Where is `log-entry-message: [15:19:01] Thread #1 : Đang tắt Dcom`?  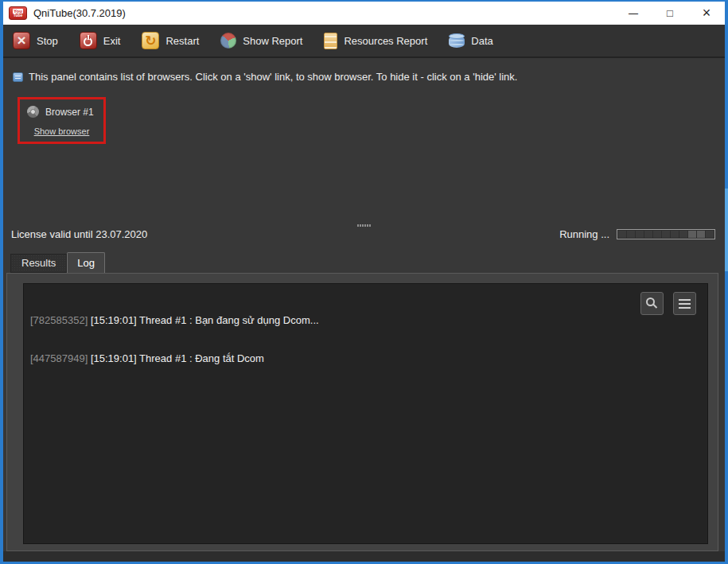
log-entry-message: [15:19:01] Thread #1 : Đang tắt Dcom is located at coordinates (176, 358).